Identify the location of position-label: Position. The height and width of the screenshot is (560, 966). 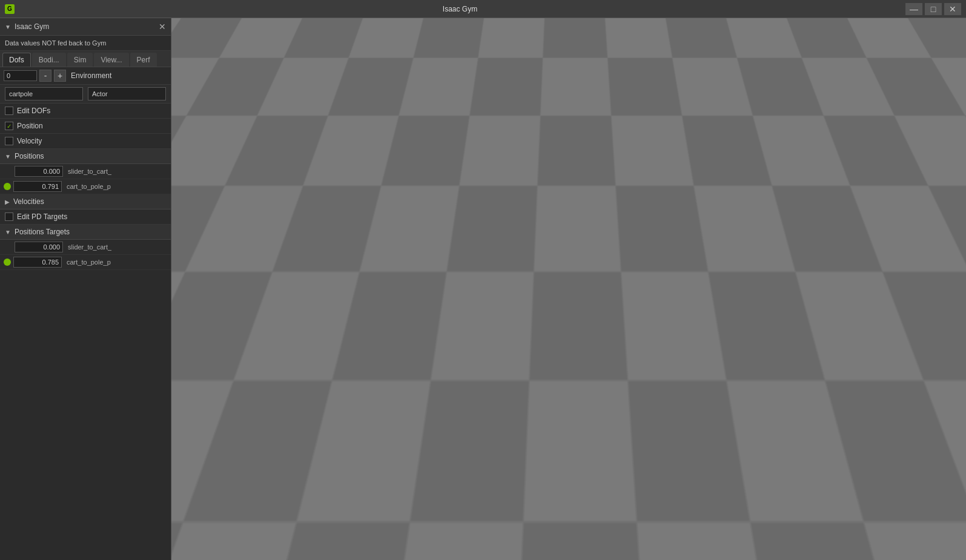
(30, 126).